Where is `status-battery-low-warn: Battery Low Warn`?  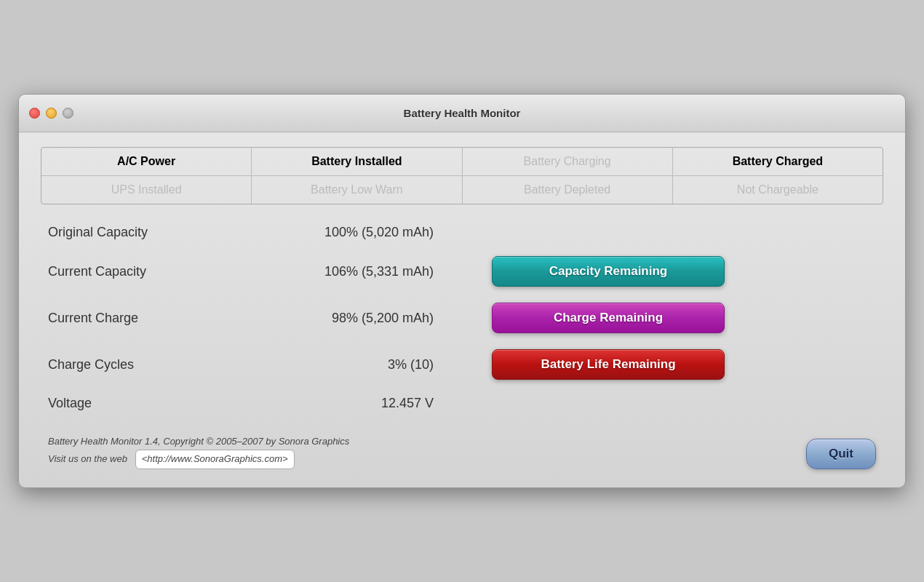
status-battery-low-warn: Battery Low Warn is located at coordinates (357, 190).